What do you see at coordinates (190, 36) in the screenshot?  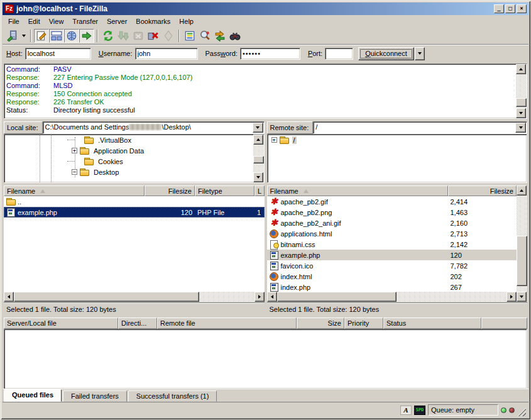 I see `filter-button` at bounding box center [190, 36].